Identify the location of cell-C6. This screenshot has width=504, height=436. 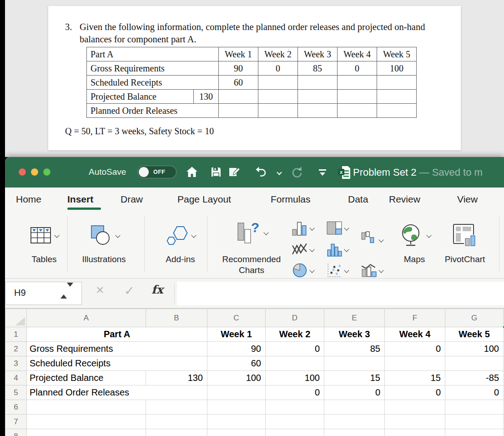
(237, 407).